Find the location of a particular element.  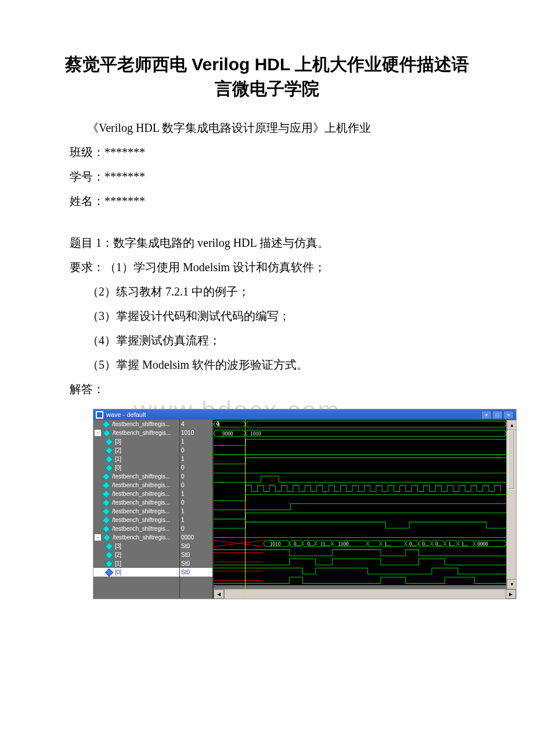

scroll-track is located at coordinates (365, 594).